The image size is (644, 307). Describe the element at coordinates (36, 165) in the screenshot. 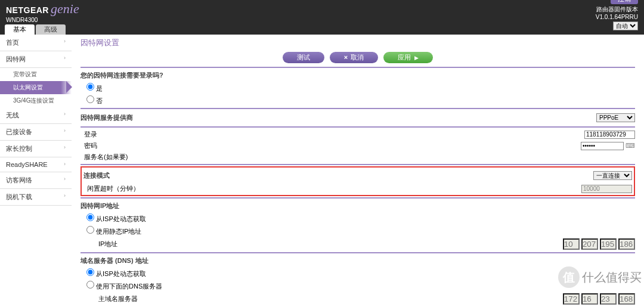

I see `sidebar-item-readyshare: ReadySHARE›` at that location.